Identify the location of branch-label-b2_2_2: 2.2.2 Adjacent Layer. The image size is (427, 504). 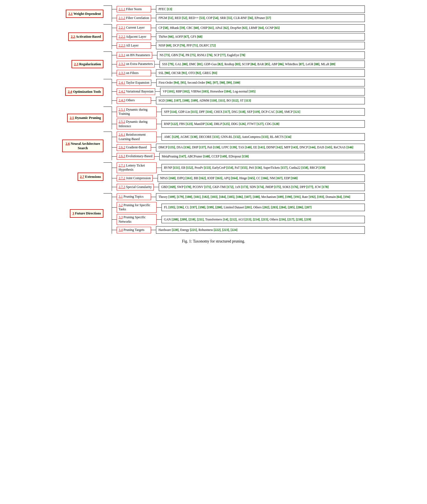
(134, 37).